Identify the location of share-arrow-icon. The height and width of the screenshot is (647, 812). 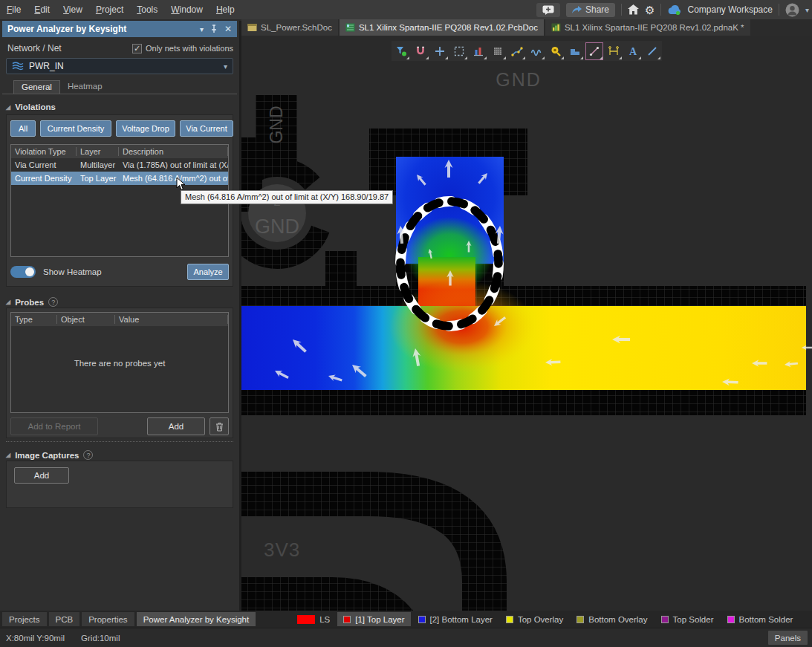
(576, 10).